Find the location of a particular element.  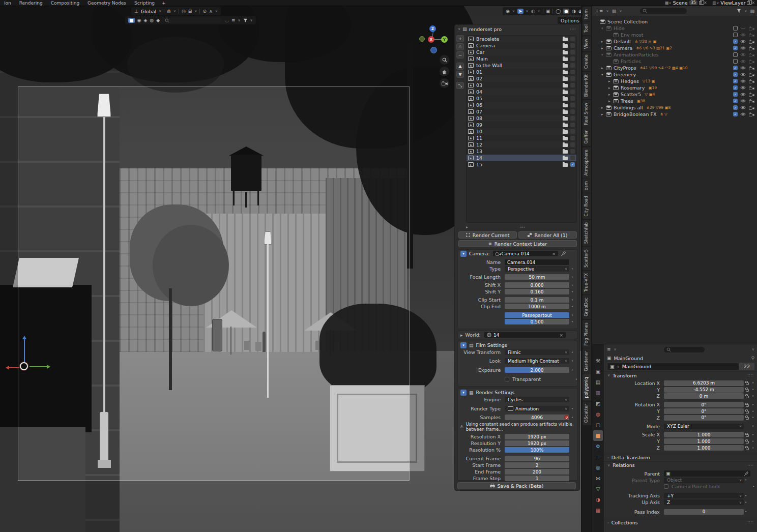

workspace-tab: Rendering is located at coordinates (31, 3).